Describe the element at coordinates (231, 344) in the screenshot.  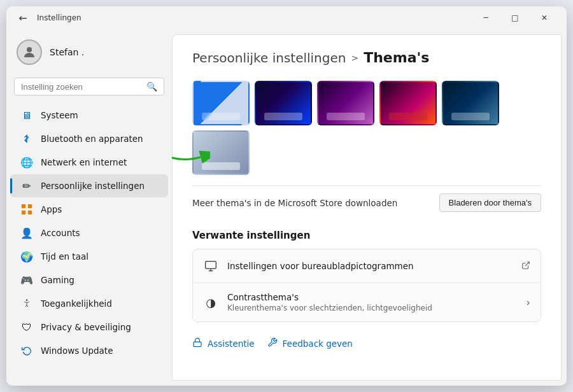
I see `assistentie-label: Assistentie` at that location.